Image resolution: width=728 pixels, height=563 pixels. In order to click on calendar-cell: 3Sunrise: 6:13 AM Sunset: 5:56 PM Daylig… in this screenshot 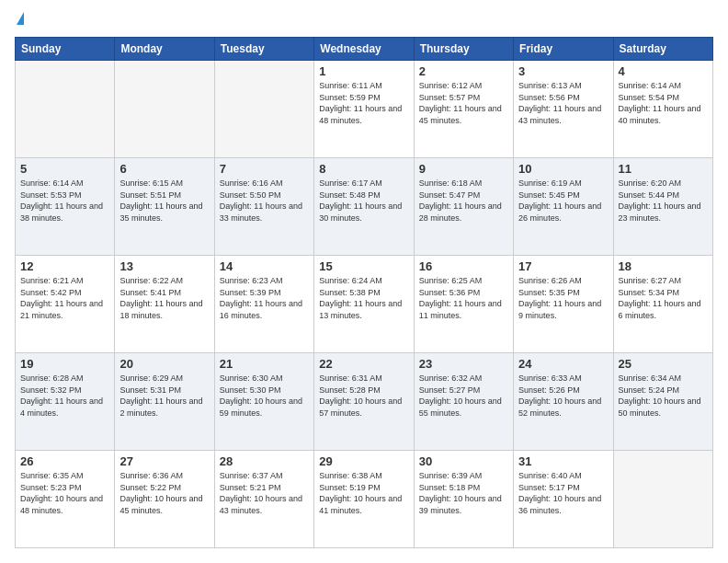, I will do `click(563, 109)`.